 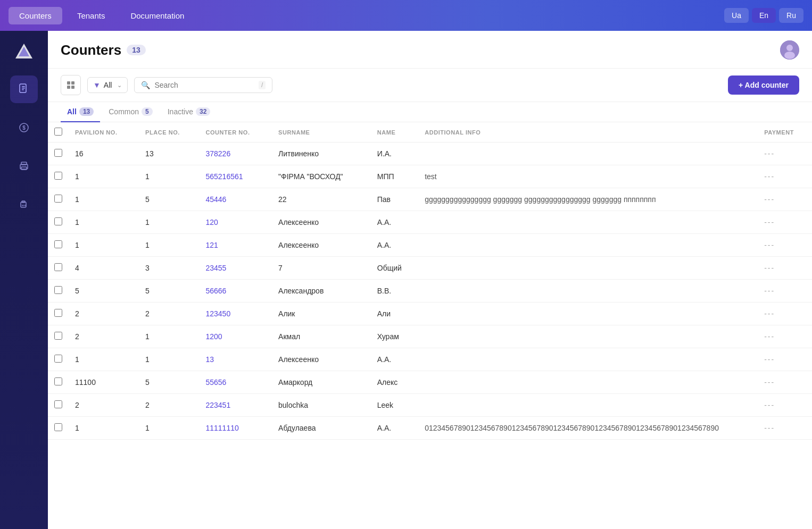 What do you see at coordinates (235, 314) in the screenshot?
I see `cell-counter-no: 123450` at bounding box center [235, 314].